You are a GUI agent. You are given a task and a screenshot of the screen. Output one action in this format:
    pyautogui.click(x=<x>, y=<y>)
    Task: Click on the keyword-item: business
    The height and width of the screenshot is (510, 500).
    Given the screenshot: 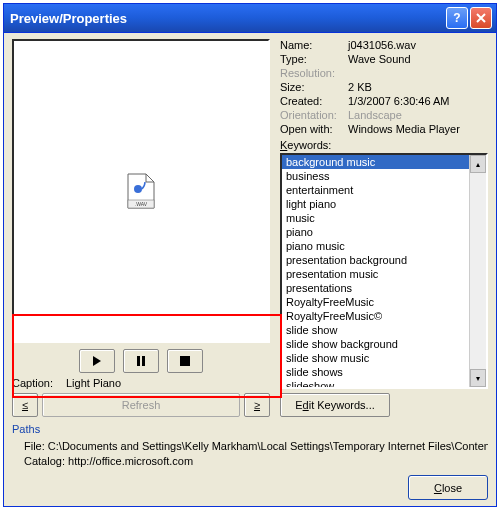 What is the action you would take?
    pyautogui.click(x=376, y=176)
    